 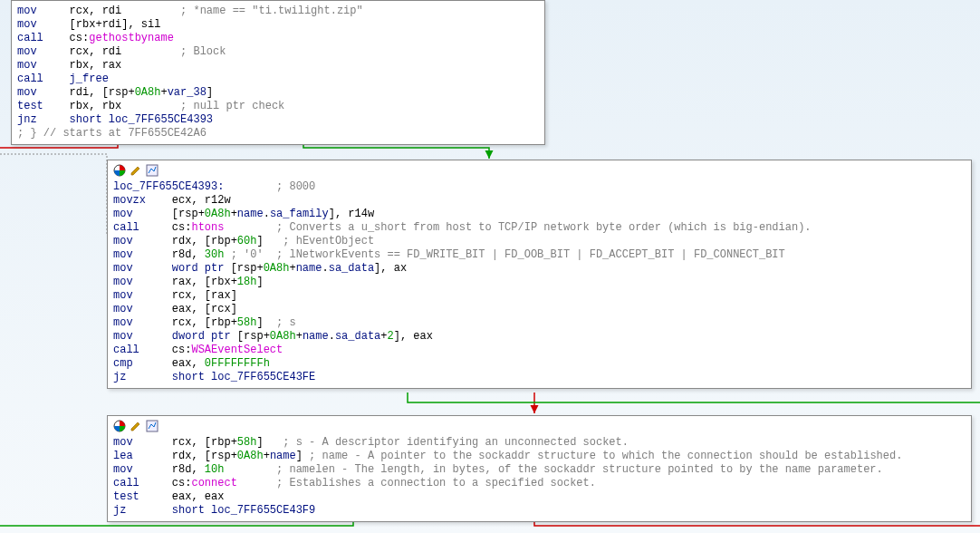 What do you see at coordinates (540, 470) in the screenshot?
I see `asm-line: mov r8d, 10h ; namelen - The length, in …` at bounding box center [540, 470].